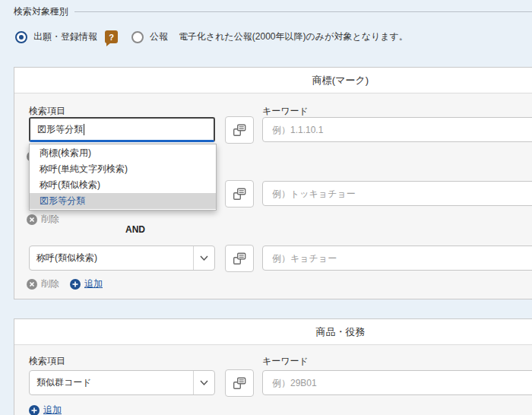 This screenshot has width=532, height=415. What do you see at coordinates (211, 36) in the screenshot?
I see `target-type-radio-row: 出願・登録情報 ? 公報 電子化された公報(2000年以降)のみが対象となります…` at bounding box center [211, 36].